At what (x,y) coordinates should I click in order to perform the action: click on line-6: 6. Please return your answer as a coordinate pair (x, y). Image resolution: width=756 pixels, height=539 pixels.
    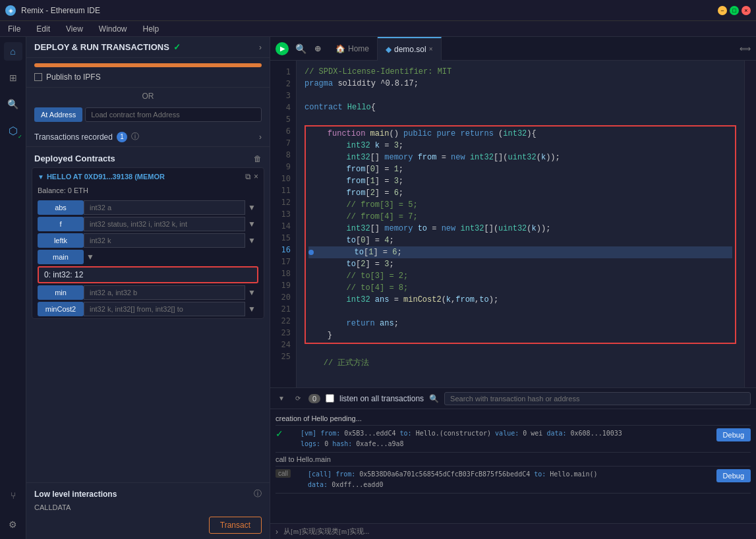
    Looking at the image, I should click on (283, 131).